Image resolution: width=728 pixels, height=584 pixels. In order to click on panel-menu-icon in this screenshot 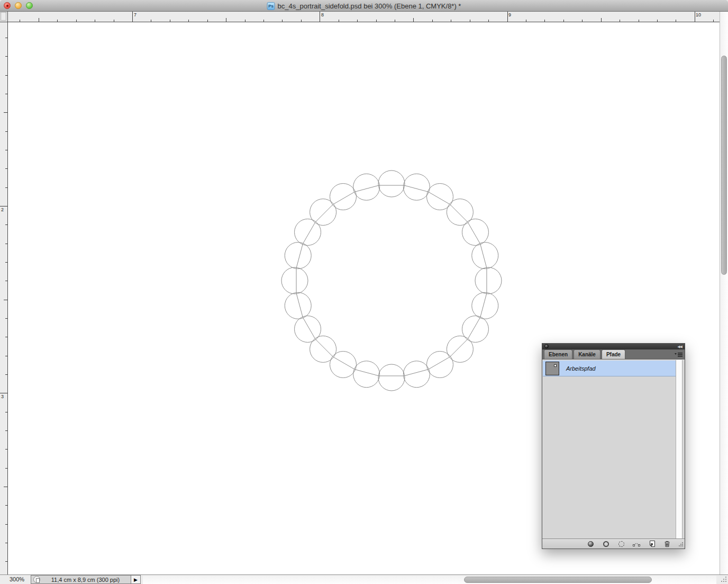, I will do `click(678, 355)`.